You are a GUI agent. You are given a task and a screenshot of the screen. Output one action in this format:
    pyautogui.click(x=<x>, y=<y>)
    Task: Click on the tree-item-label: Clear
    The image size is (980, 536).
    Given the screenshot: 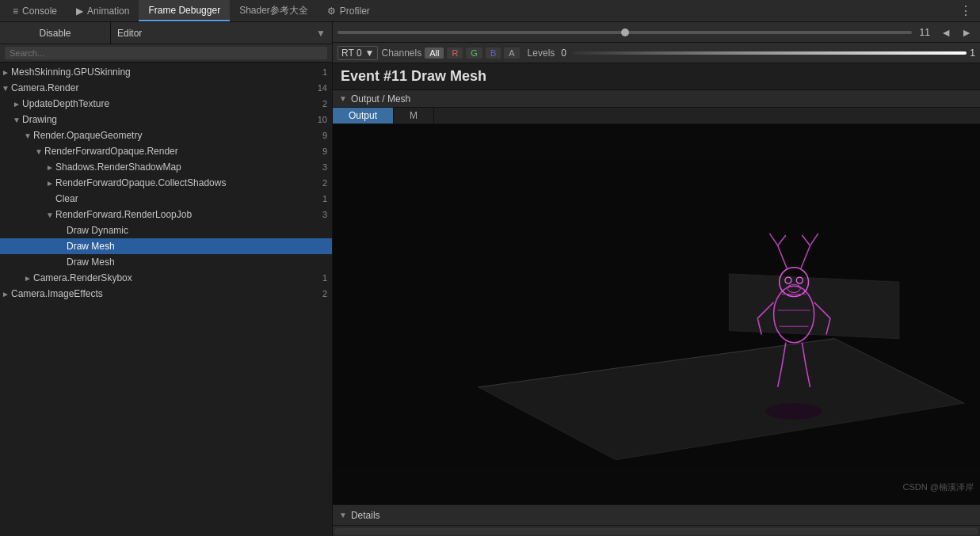 What is the action you would take?
    pyautogui.click(x=187, y=199)
    